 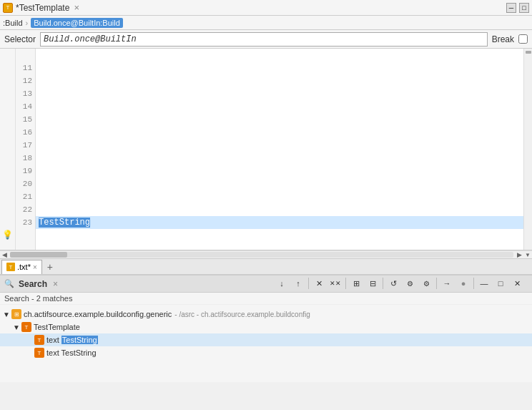 I want to click on hscroll-right-arrow: ▶, so click(x=519, y=255).